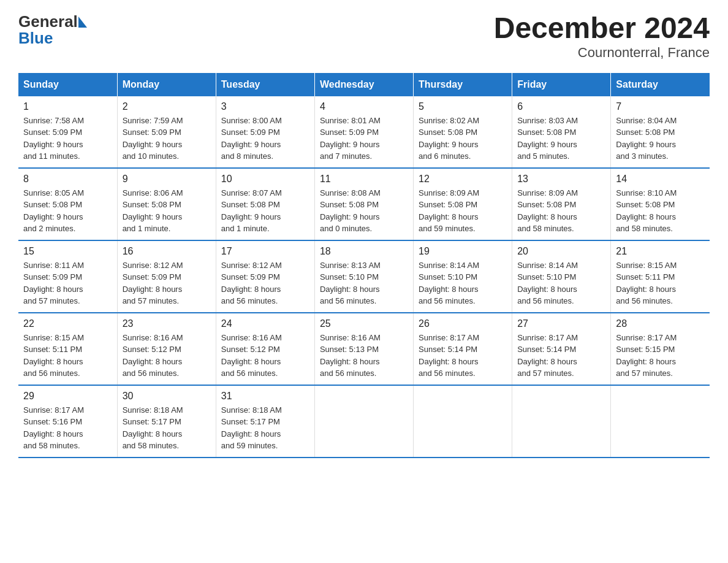 Image resolution: width=728 pixels, height=563 pixels. I want to click on calendar-row: 8Sunrise: 8:05 AMSunset: 5:08 PMDaylight…, so click(364, 204).